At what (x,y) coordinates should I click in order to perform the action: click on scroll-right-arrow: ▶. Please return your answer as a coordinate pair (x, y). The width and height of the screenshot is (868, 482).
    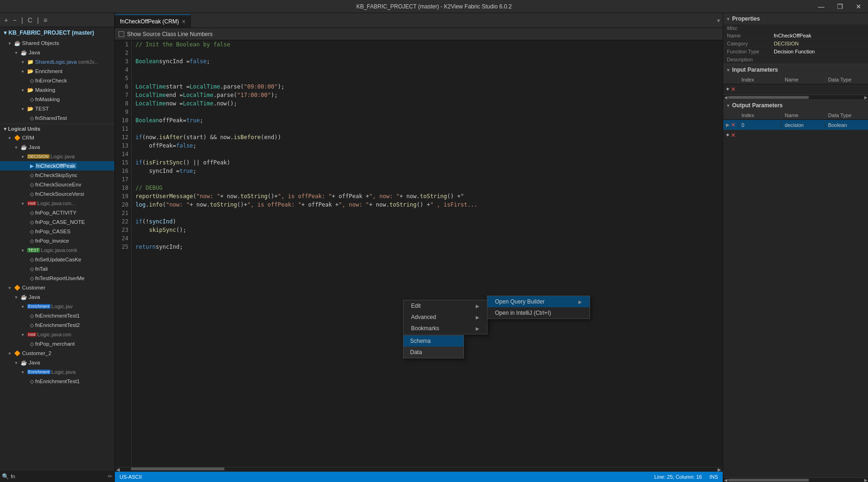
    Looking at the image, I should click on (719, 469).